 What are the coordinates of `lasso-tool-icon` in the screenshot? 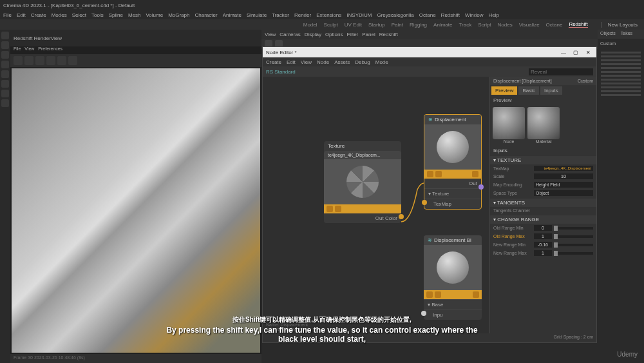 It's located at (5, 74).